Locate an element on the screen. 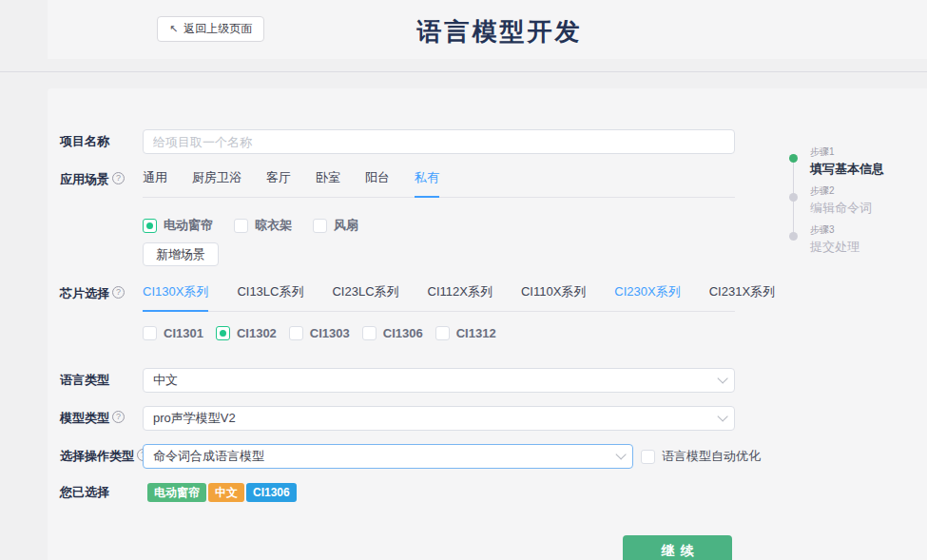 Image resolution: width=927 pixels, height=560 pixels. checkbox-CI1303: CI1303 is located at coordinates (319, 333).